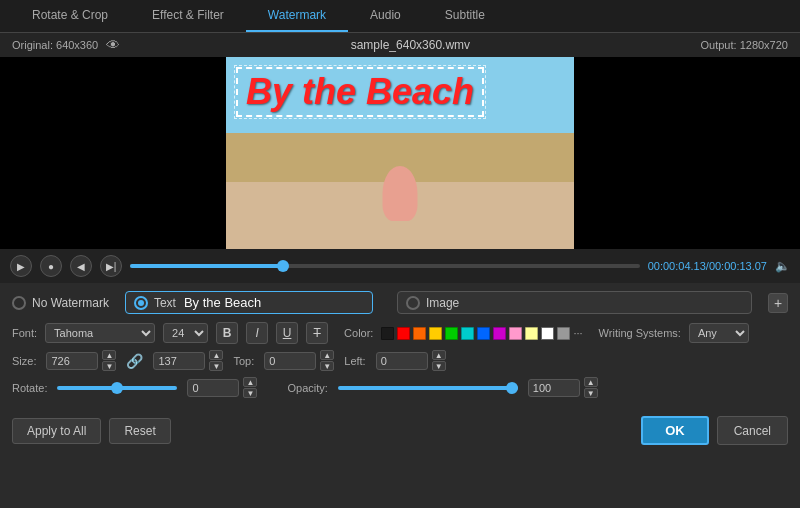  What do you see at coordinates (428, 388) in the screenshot?
I see `opacity-slider` at bounding box center [428, 388].